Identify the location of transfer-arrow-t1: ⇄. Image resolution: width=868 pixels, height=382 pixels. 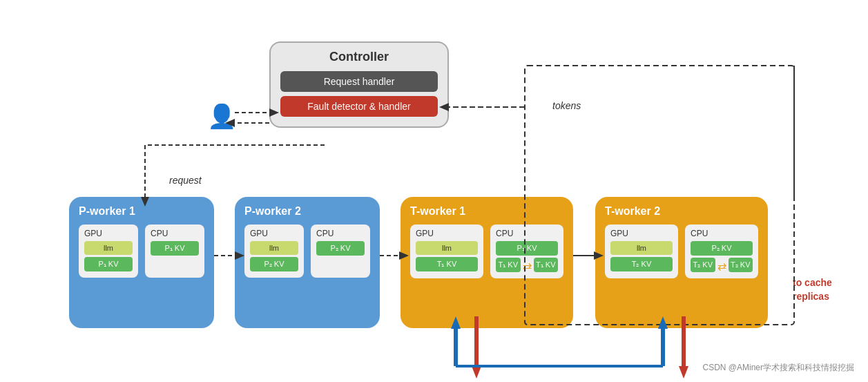
(528, 267).